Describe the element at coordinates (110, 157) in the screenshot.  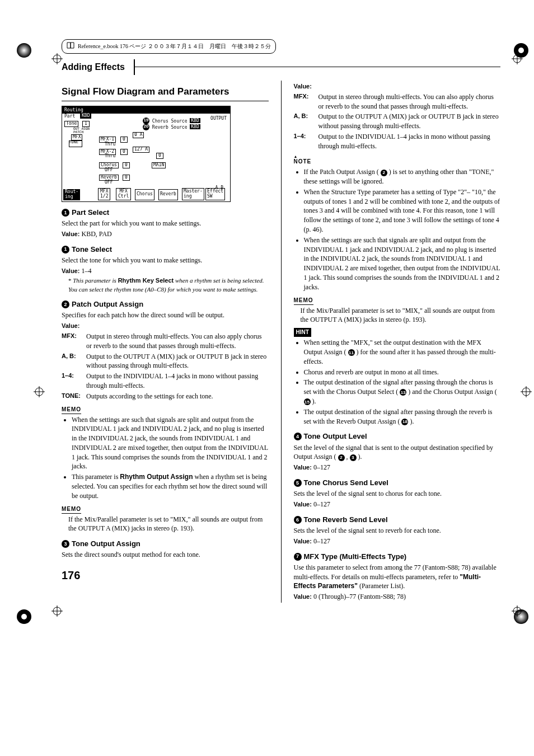
I see `diagram-thru2: Thru` at that location.